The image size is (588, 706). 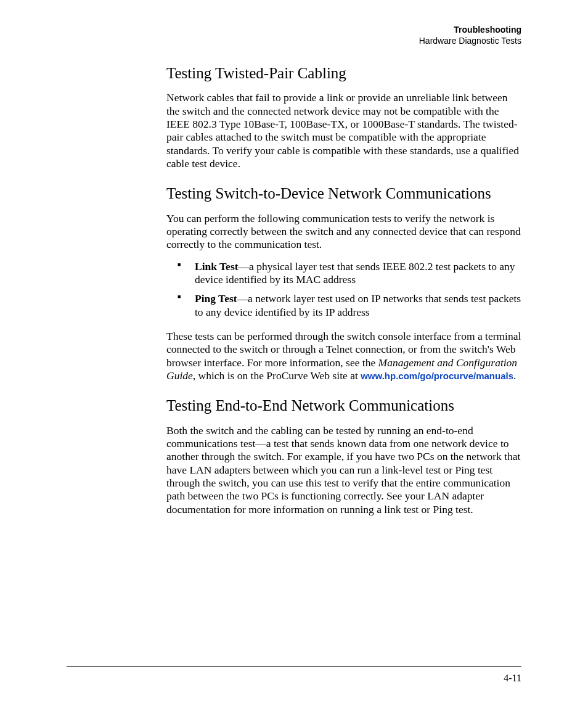 I want to click on heading-end-to-end: Testing End-to-End Network Communication…, so click(x=344, y=406).